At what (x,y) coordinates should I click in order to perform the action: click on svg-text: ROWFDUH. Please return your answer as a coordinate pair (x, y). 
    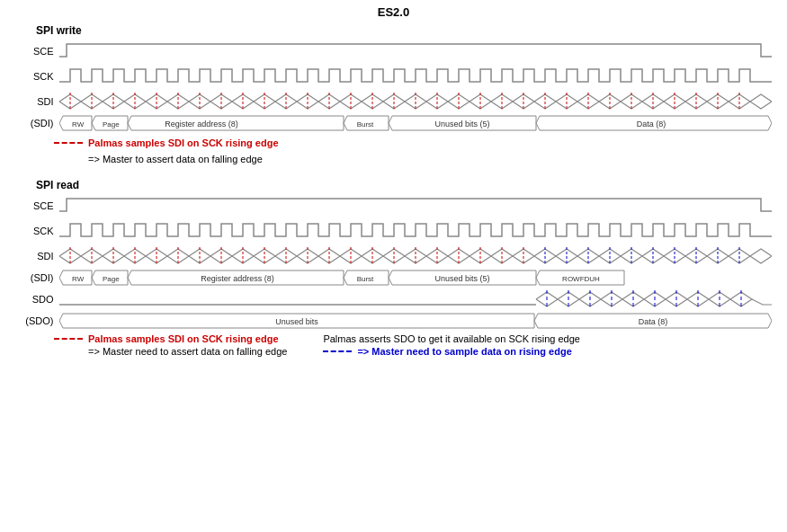
    Looking at the image, I should click on (581, 279).